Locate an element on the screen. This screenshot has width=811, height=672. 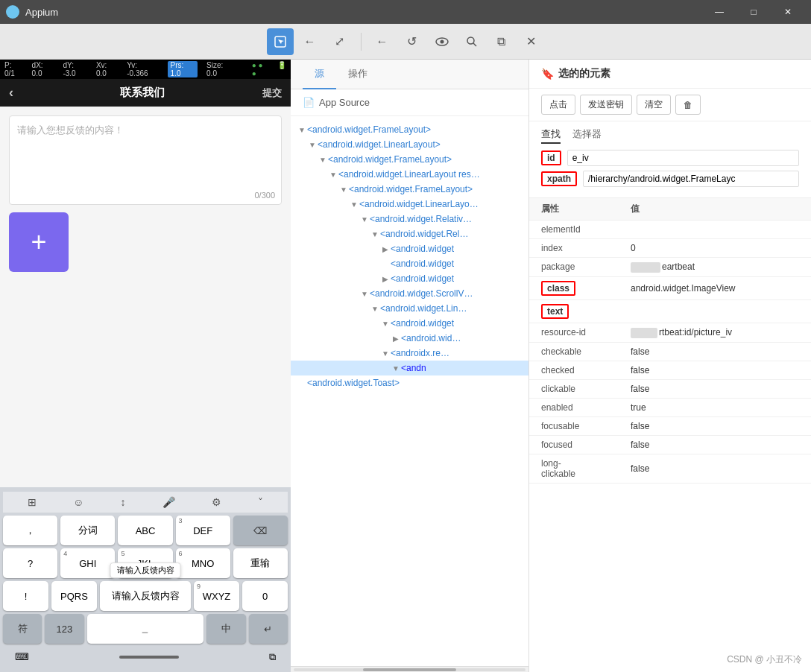
id-input is located at coordinates (683, 158).